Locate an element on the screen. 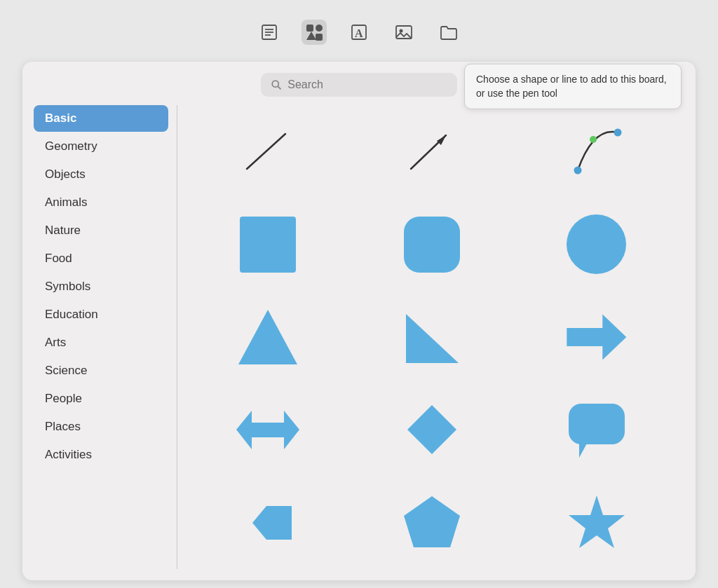 Image resolution: width=718 pixels, height=588 pixels. sidebar-item-basic: Basic is located at coordinates (101, 118).